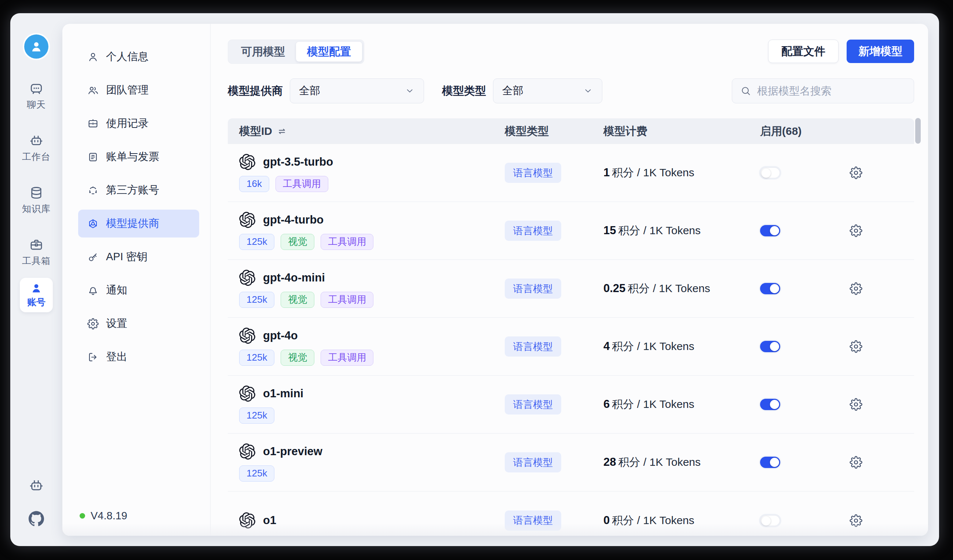  Describe the element at coordinates (548, 91) in the screenshot. I see `type-select: 全部` at that location.